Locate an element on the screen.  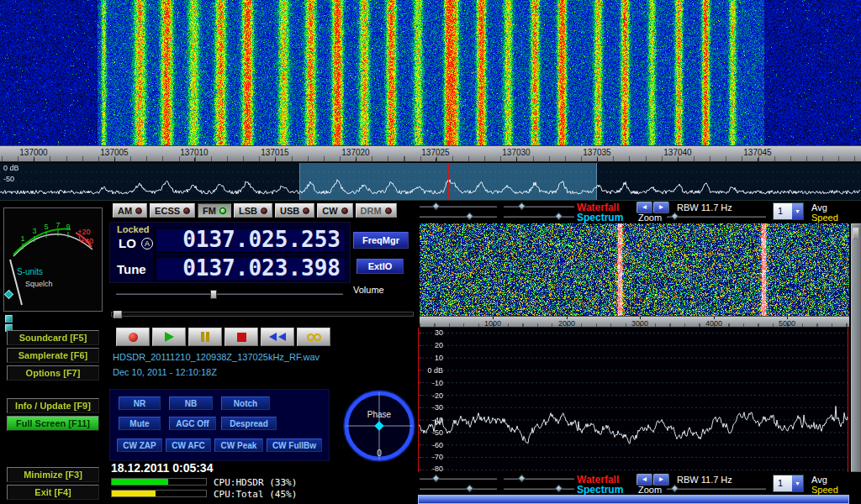
squelch-label: Squelch is located at coordinates (39, 284).